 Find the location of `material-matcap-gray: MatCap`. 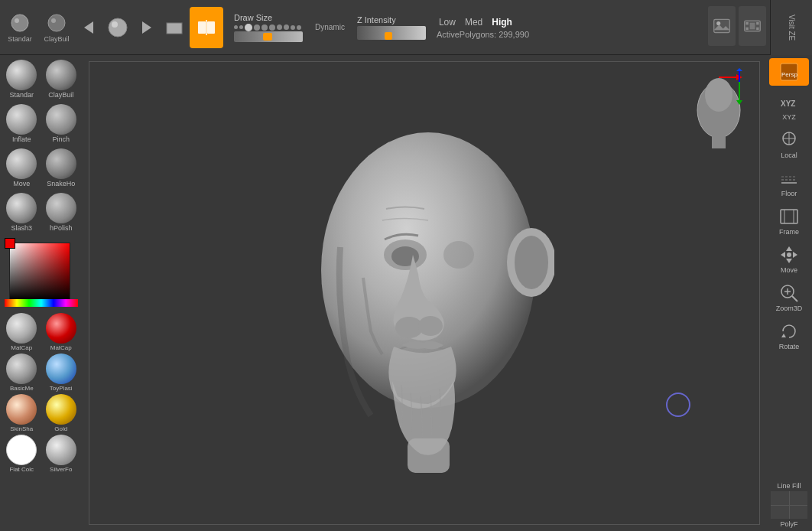

material-matcap-gray: MatCap is located at coordinates (21, 332).